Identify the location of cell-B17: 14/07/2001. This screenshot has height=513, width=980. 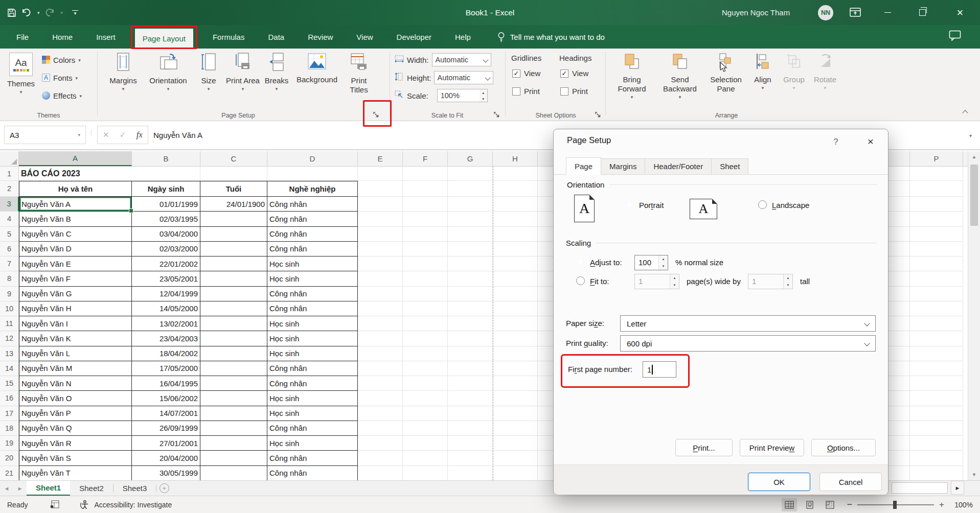
(166, 414).